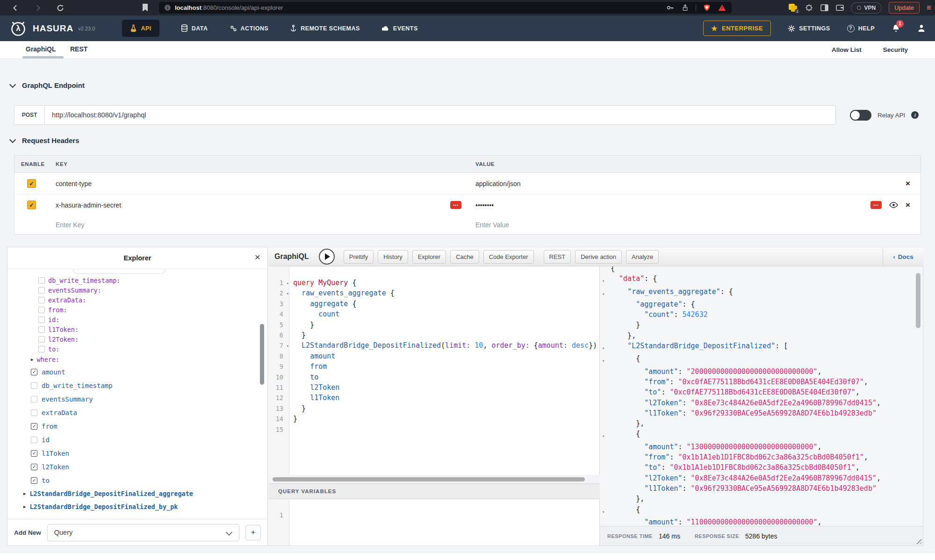 The height and width of the screenshot is (560, 935). Describe the element at coordinates (707, 8) in the screenshot. I see `brave-shield-icon` at that location.